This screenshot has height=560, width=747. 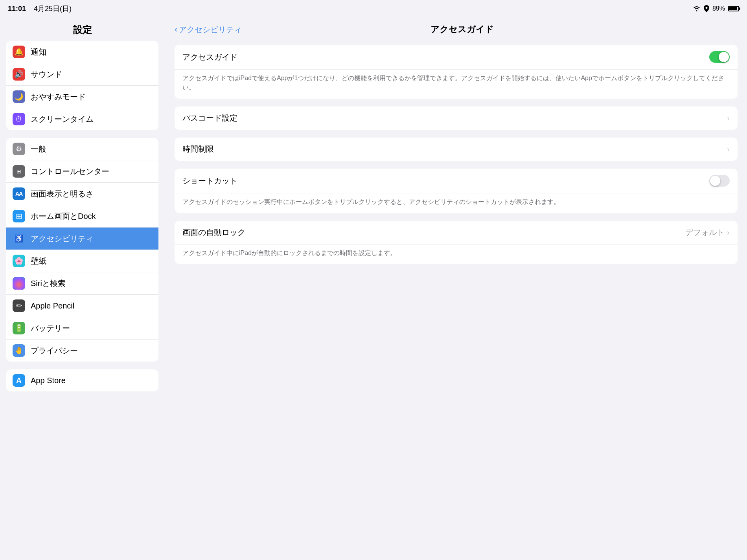 What do you see at coordinates (705, 233) in the screenshot?
I see `autolock-value: デフォルト` at bounding box center [705, 233].